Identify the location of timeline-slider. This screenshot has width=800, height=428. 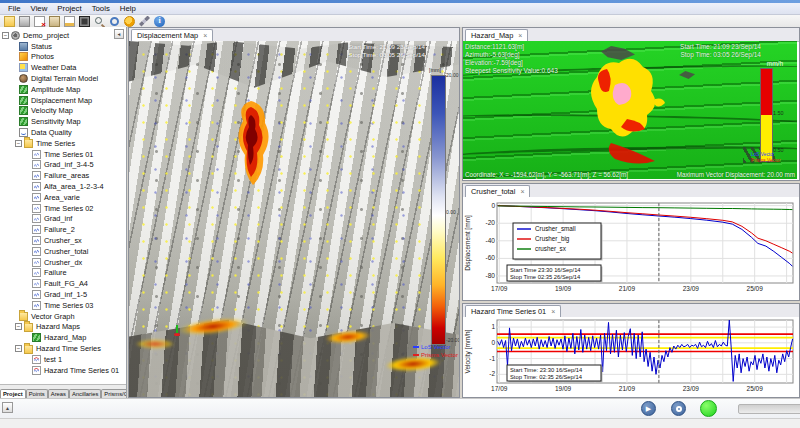
(769, 409).